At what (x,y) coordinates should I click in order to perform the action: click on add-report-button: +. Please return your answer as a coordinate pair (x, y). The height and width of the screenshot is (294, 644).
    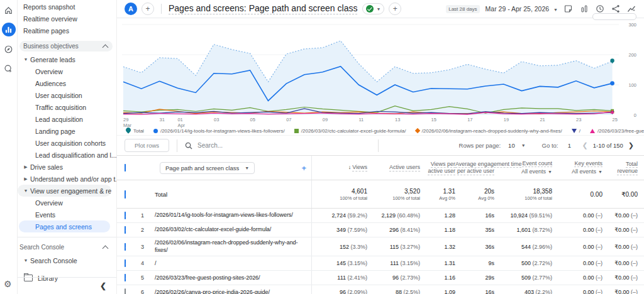
    Looking at the image, I should click on (395, 9).